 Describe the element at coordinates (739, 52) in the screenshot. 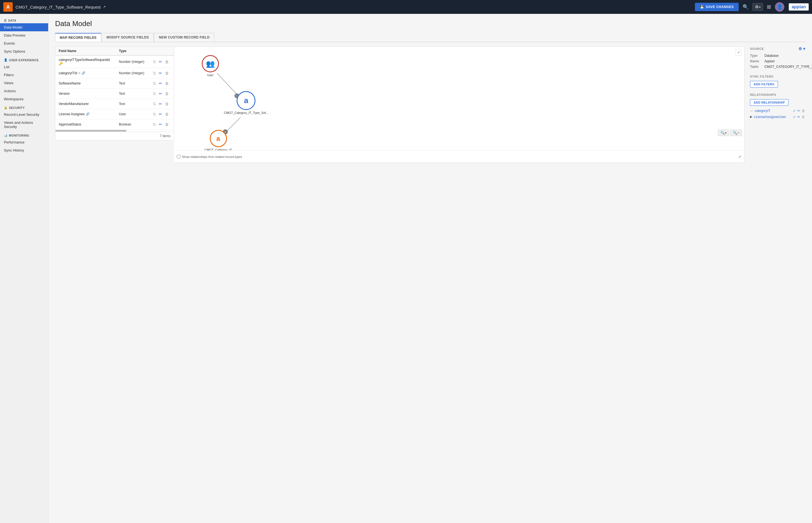

I see `graph-controls: ⤢` at that location.